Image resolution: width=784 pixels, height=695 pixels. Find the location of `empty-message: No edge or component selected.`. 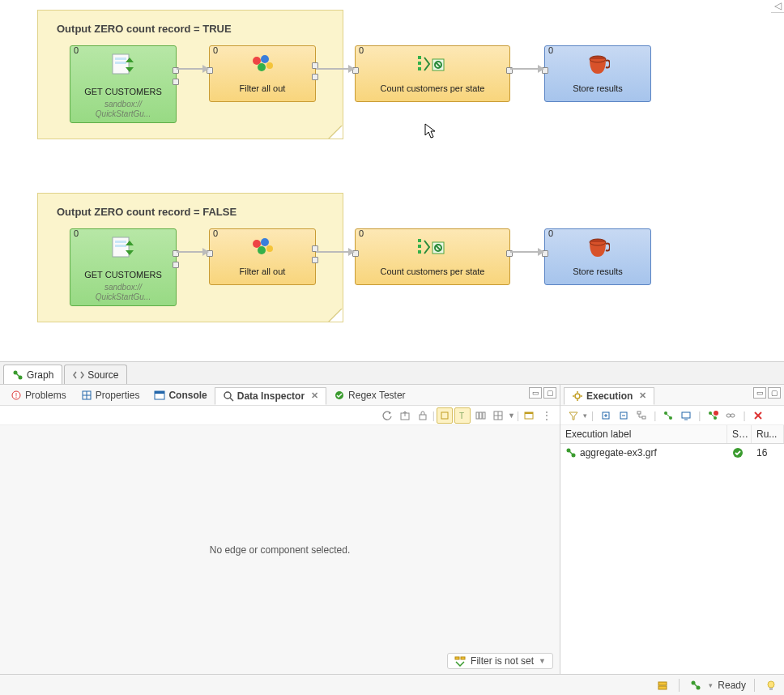

empty-message: No edge or component selected. is located at coordinates (280, 550).